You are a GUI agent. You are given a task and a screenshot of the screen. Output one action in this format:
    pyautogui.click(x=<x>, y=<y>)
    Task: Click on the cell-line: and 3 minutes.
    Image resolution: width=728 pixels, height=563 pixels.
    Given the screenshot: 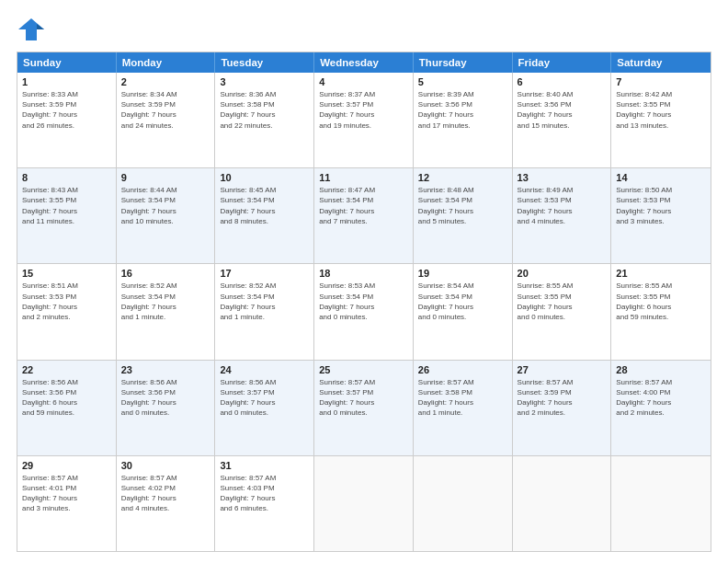 What is the action you would take?
    pyautogui.click(x=661, y=221)
    